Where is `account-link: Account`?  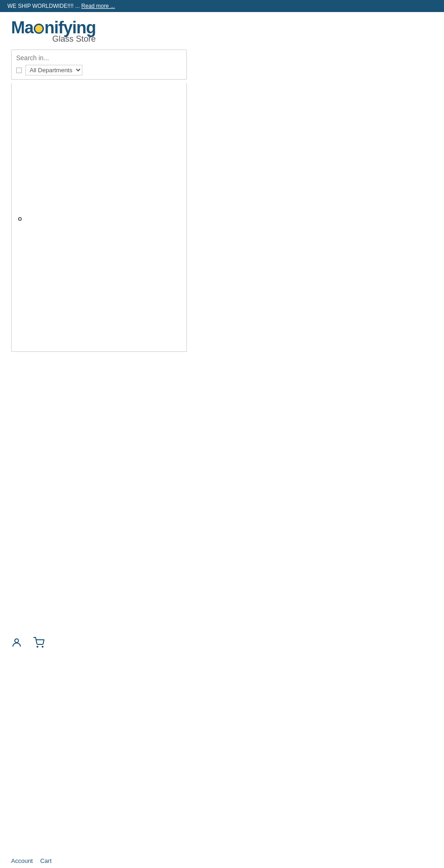 account-link: Account is located at coordinates (22, 861).